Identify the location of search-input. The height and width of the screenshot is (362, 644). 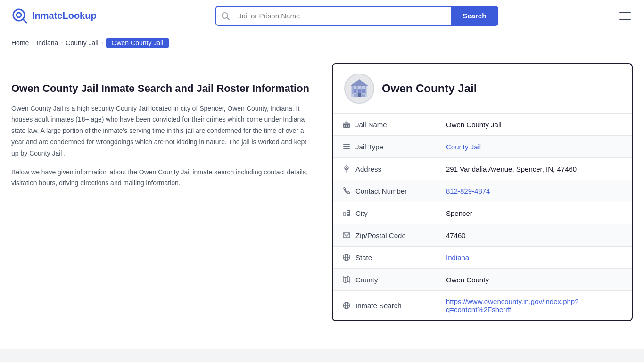
(343, 16).